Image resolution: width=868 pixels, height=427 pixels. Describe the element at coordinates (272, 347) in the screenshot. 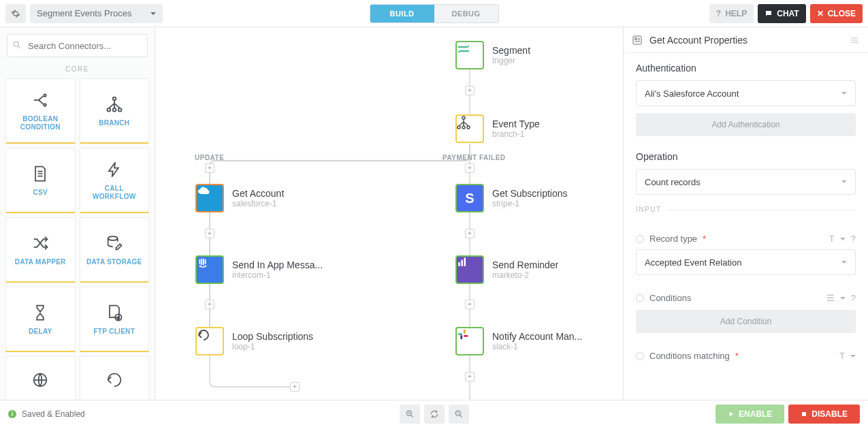

I see `node-sub: loop-1` at that location.